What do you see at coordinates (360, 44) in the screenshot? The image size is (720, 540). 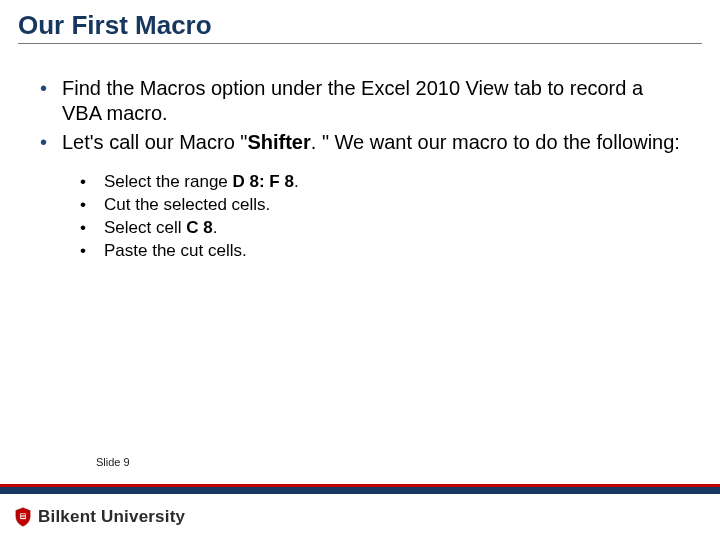 I see `title-underline` at bounding box center [360, 44].